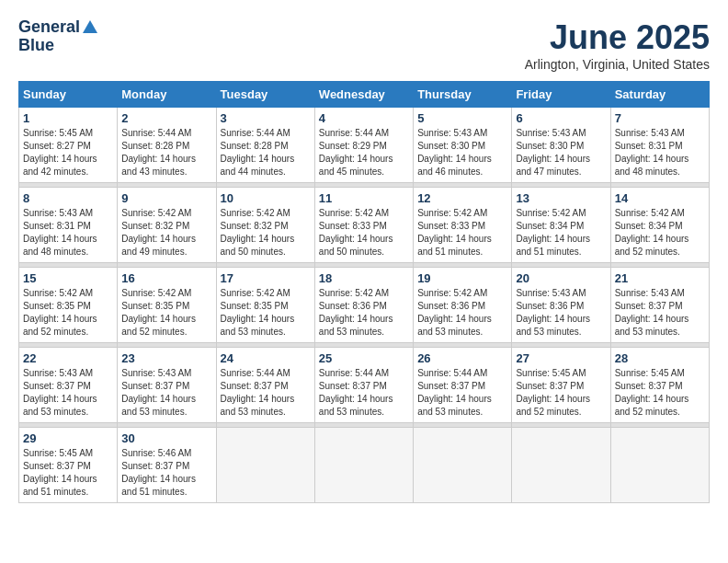 This screenshot has height=563, width=728. What do you see at coordinates (463, 385) in the screenshot?
I see `calendar-cell: 26Sunrise: 5:44 AMSunset: 8:37 PMDayligh…` at bounding box center [463, 385].